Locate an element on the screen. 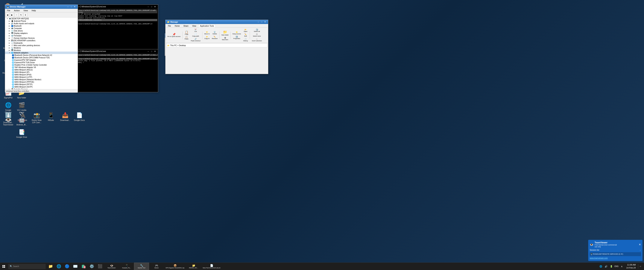 The height and width of the screenshot is (270, 644). ribbon-btn-cut: ✂️ Cut is located at coordinates (196, 31).